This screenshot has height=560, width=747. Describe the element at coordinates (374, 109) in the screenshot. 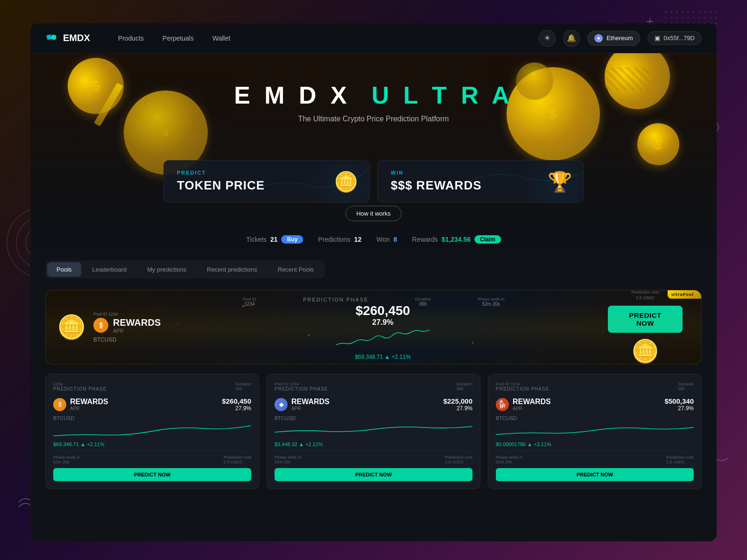

I see `hero-title-area: E M D X U L T R A The Ultimate Crypto Pr…` at that location.